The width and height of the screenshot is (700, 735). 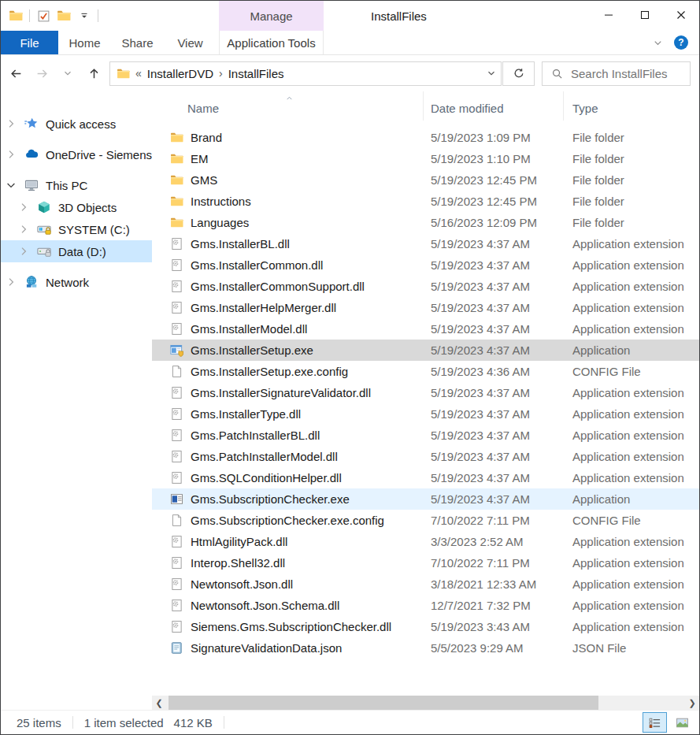 What do you see at coordinates (425, 562) in the screenshot?
I see `file-row: Interop.Shell32.dll7/10/2022 7:11 PMAppl…` at bounding box center [425, 562].